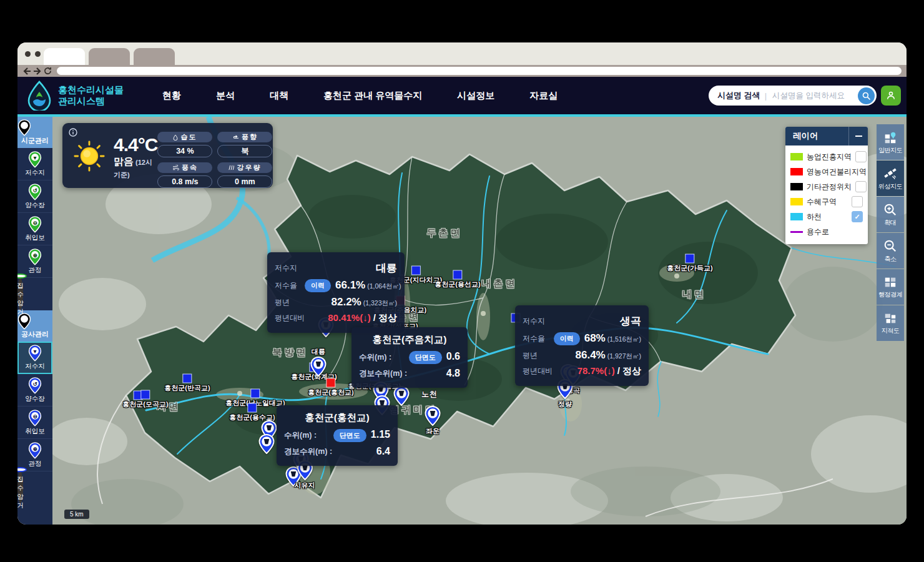 Image resolution: width=924 pixels, height=562 pixels. Describe the element at coordinates (47, 71) in the screenshot. I see `refresh-icon` at that location.